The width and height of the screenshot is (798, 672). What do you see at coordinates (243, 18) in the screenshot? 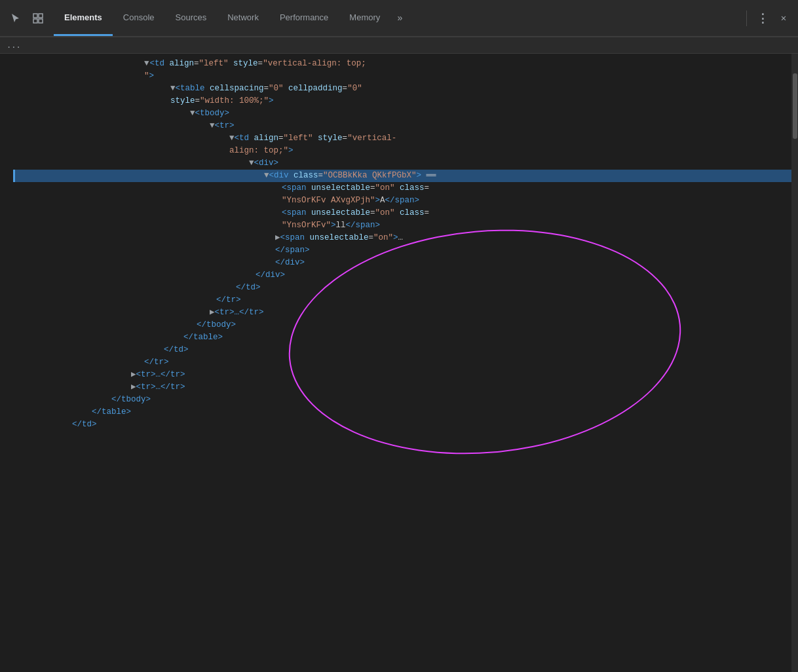
I see `tab-network: Network` at bounding box center [243, 18].